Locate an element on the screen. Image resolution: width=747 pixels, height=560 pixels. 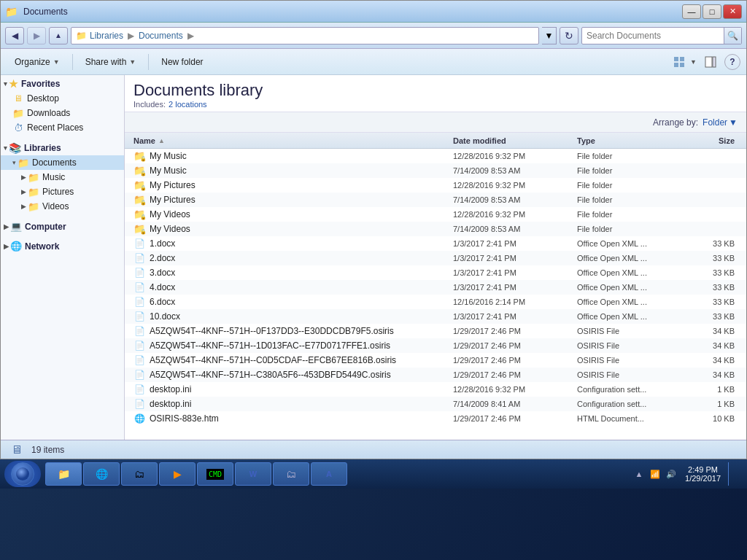
sidebar-videos-label: Videos is located at coordinates (55, 206).